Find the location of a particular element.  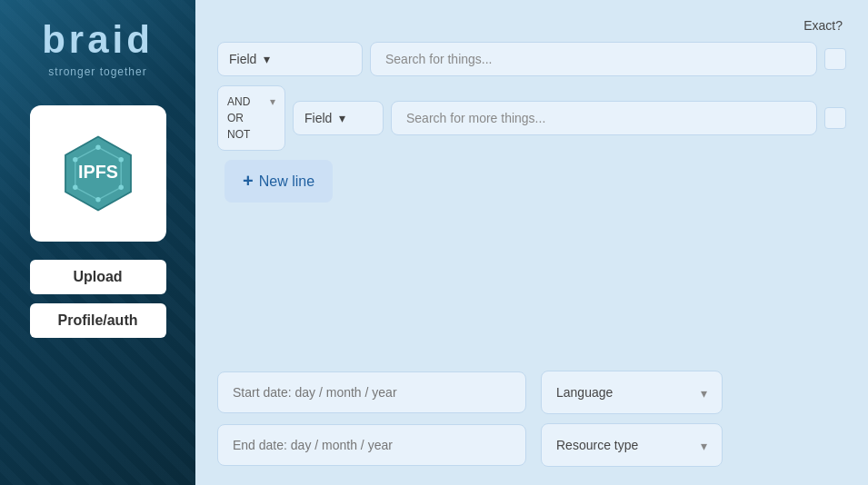

search-row-2: AND OR NOT ▾ Field ▾ is located at coordinates (532, 118).